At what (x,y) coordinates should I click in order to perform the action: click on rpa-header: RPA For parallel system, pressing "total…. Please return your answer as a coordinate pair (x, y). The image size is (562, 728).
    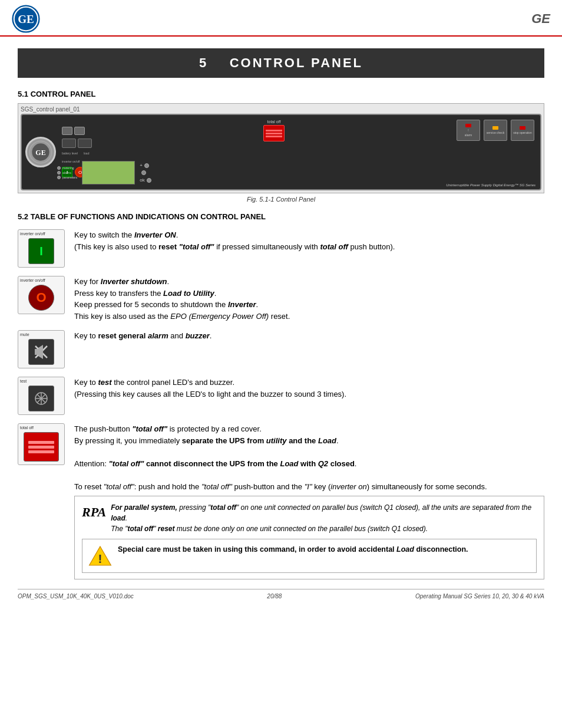
    Looking at the image, I should click on (309, 518).